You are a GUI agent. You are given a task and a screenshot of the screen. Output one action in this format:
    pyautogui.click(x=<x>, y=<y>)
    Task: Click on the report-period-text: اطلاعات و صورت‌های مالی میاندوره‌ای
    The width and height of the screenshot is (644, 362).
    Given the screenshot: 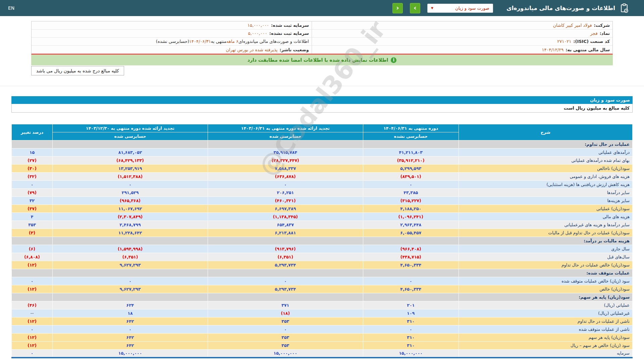 What is the action you would take?
    pyautogui.click(x=274, y=42)
    